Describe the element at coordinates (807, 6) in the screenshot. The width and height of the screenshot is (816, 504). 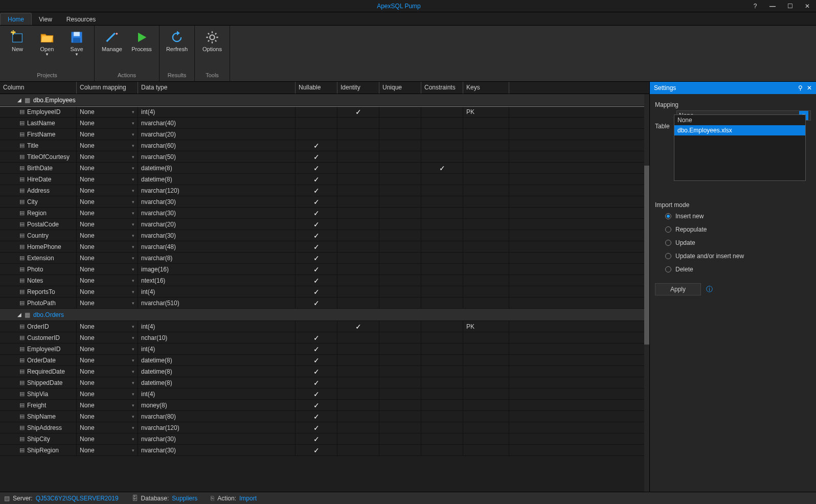
I see `close-button: ✕` at that location.